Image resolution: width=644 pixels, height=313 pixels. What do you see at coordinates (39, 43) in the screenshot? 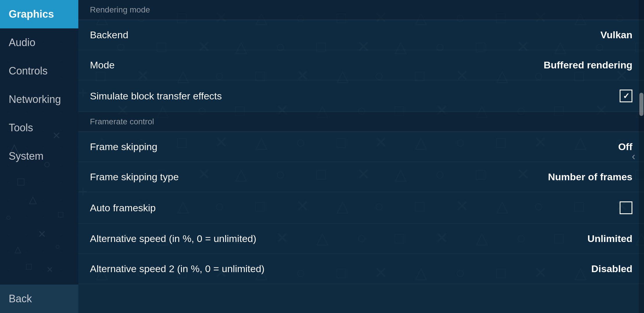
I see `sidebar-item-audio: Audio` at bounding box center [39, 43].